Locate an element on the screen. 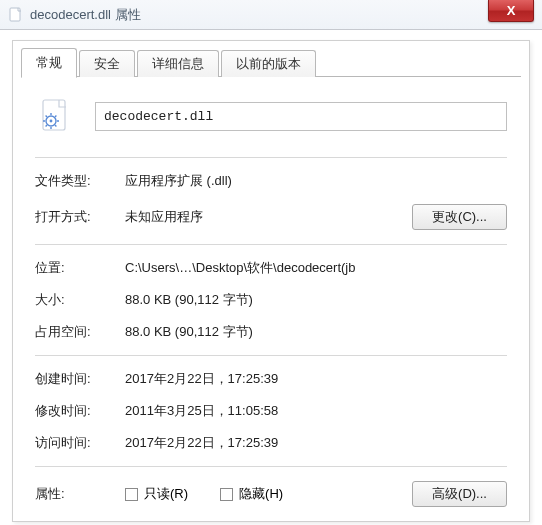 The image size is (542, 525). created-label: 创建时间: is located at coordinates (80, 379).